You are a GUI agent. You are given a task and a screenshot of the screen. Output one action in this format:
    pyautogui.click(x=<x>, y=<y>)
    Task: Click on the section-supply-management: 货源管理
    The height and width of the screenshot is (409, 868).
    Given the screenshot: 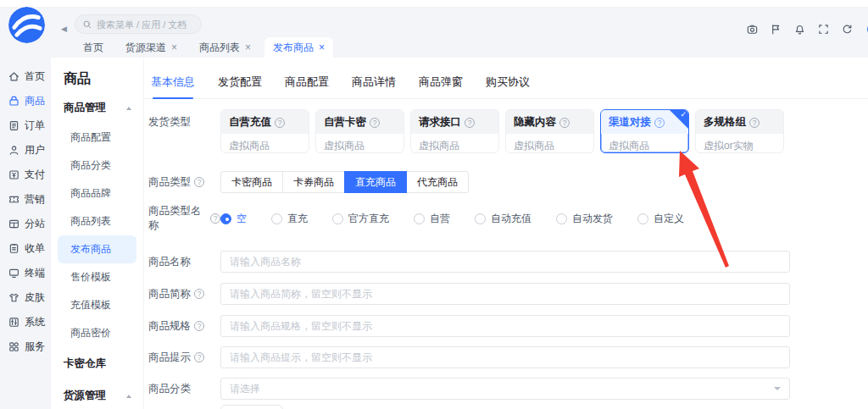 What is the action you would take?
    pyautogui.click(x=97, y=395)
    